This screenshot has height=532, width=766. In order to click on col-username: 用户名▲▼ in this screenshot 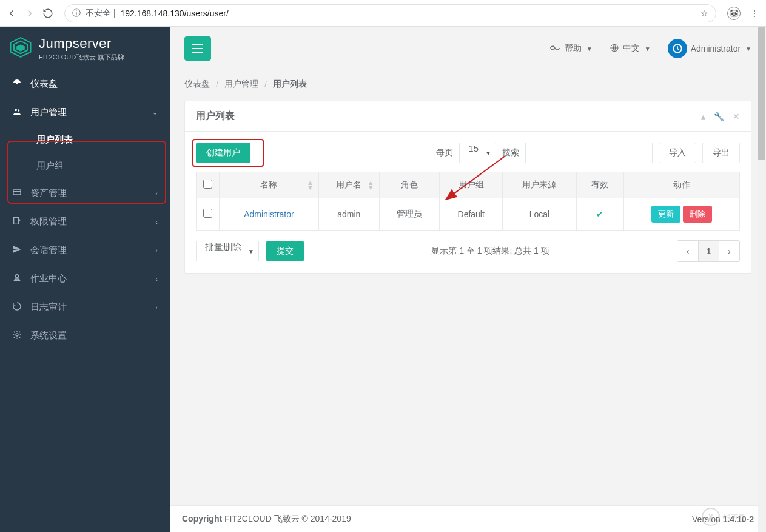, I will do `click(349, 186)`.